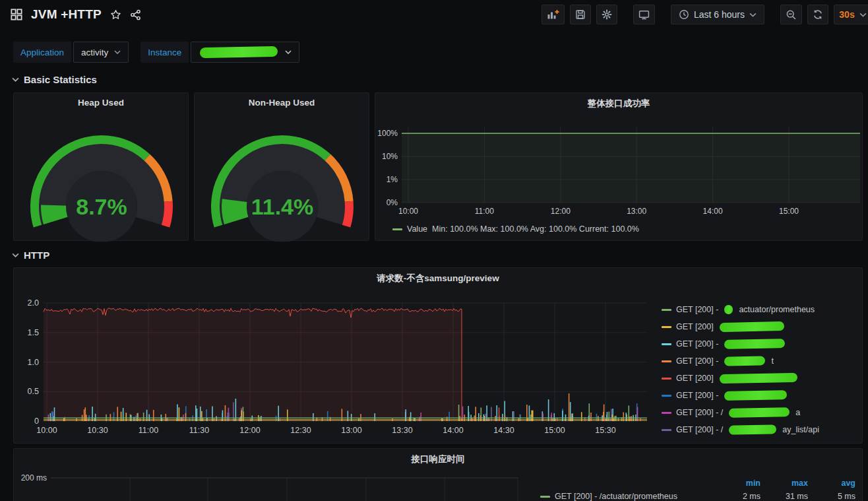 This screenshot has width=868, height=501. Describe the element at coordinates (33, 362) in the screenshot. I see `svg-text: 1.0` at that location.